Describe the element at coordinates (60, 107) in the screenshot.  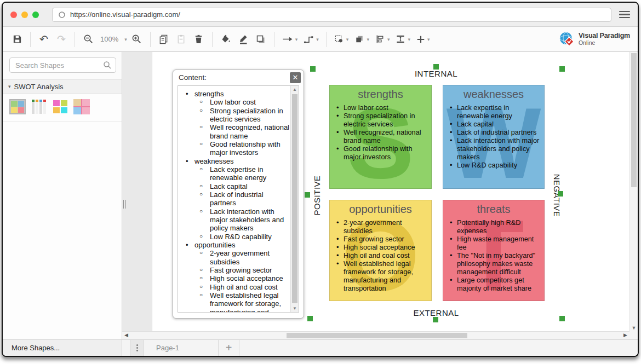
I see `shape-swot-blocks` at that location.